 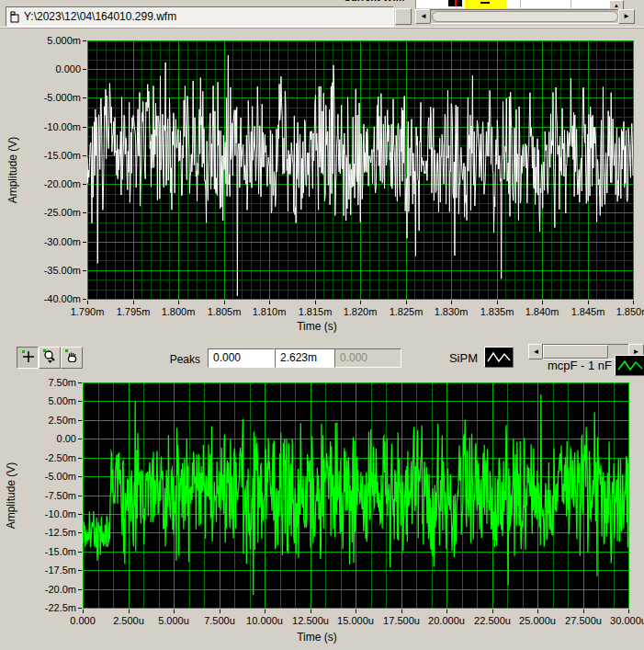 What do you see at coordinates (446, 621) in the screenshot?
I see `x-tick-label: 20.000u` at bounding box center [446, 621].